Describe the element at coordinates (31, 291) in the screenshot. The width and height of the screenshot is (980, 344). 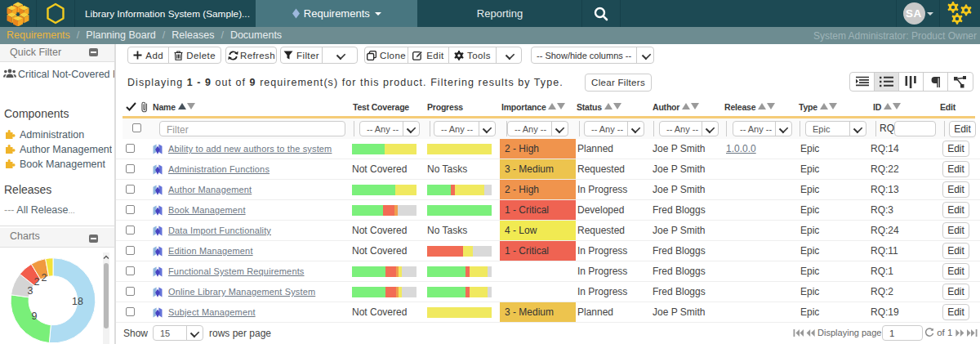
I see `svg-text: 3` at that location.